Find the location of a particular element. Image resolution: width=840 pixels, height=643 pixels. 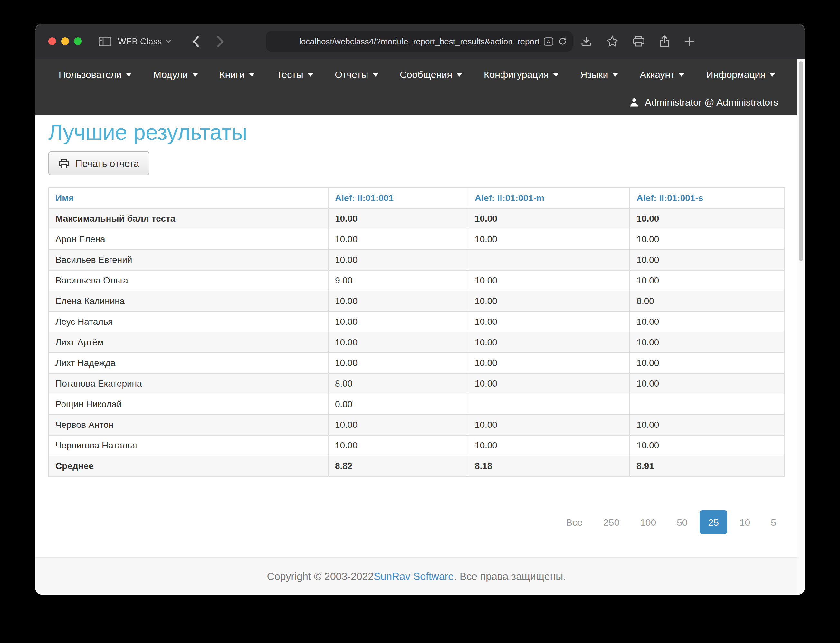

scrollbar-track is located at coordinates (801, 327).